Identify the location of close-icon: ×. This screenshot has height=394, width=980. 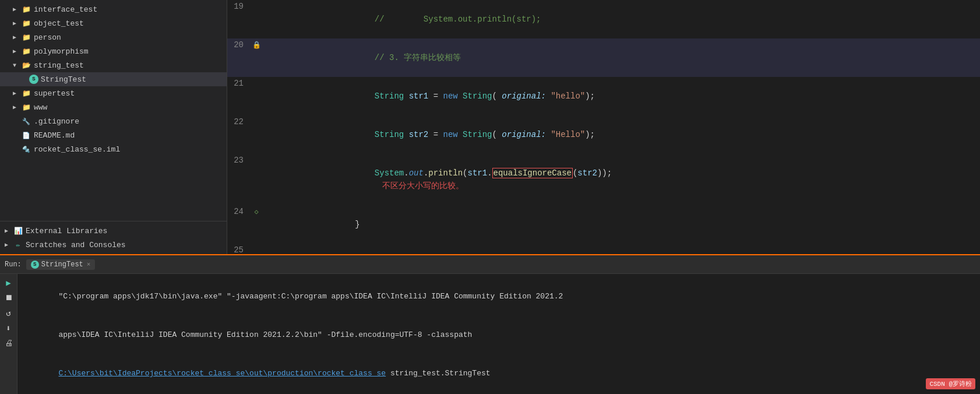
(89, 265).